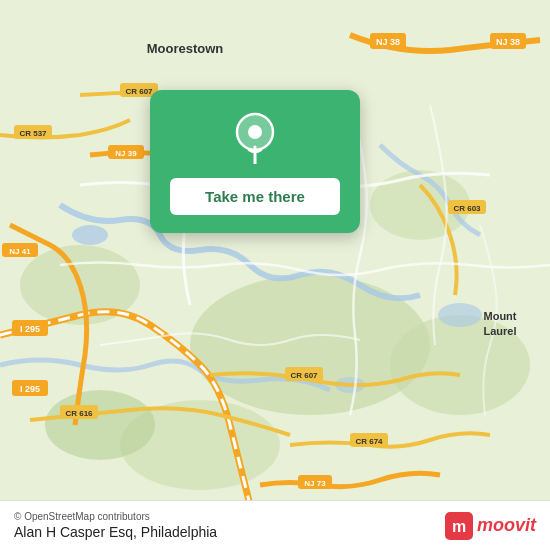  I want to click on svg-text: CR 616, so click(79, 414).